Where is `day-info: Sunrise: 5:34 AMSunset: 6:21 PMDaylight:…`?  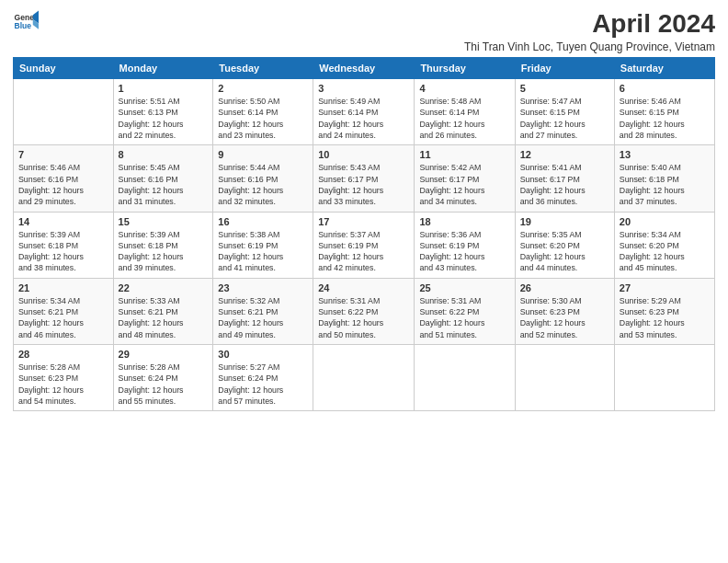 day-info: Sunrise: 5:34 AMSunset: 6:21 PMDaylight:… is located at coordinates (63, 318).